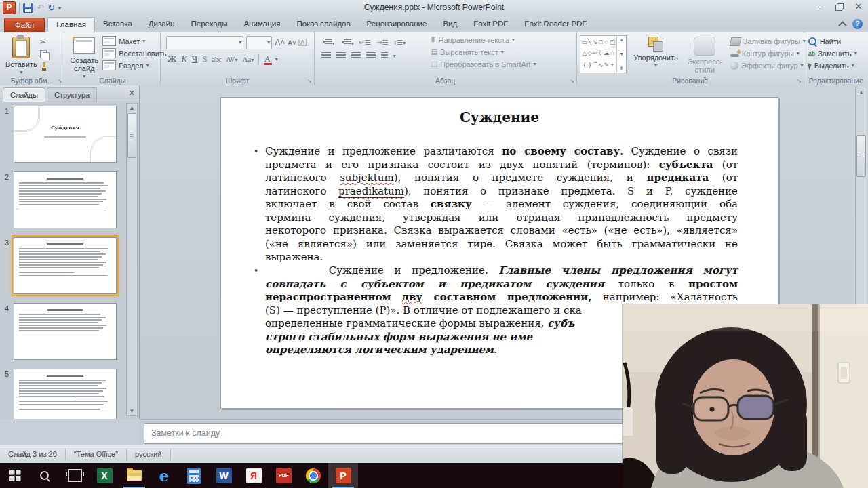 The width and height of the screenshot is (868, 488). I want to click on shape-icon: ✎, so click(606, 65).